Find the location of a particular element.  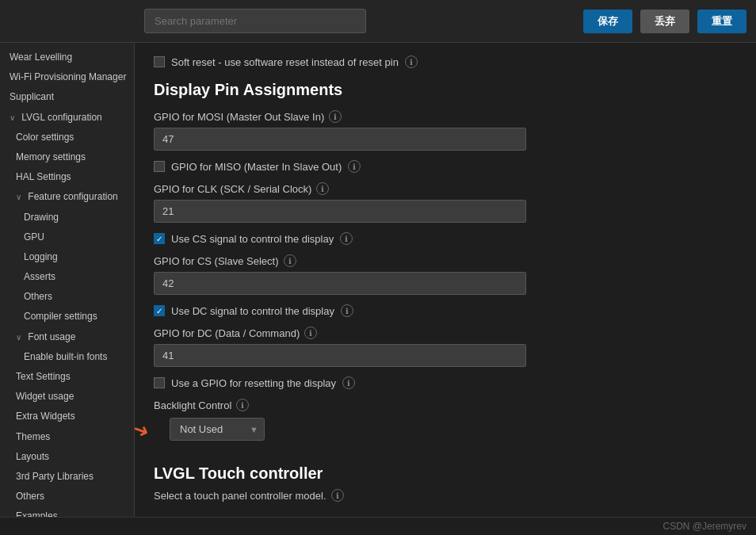

sidebar-item-others-lvgl: Others is located at coordinates (67, 496).